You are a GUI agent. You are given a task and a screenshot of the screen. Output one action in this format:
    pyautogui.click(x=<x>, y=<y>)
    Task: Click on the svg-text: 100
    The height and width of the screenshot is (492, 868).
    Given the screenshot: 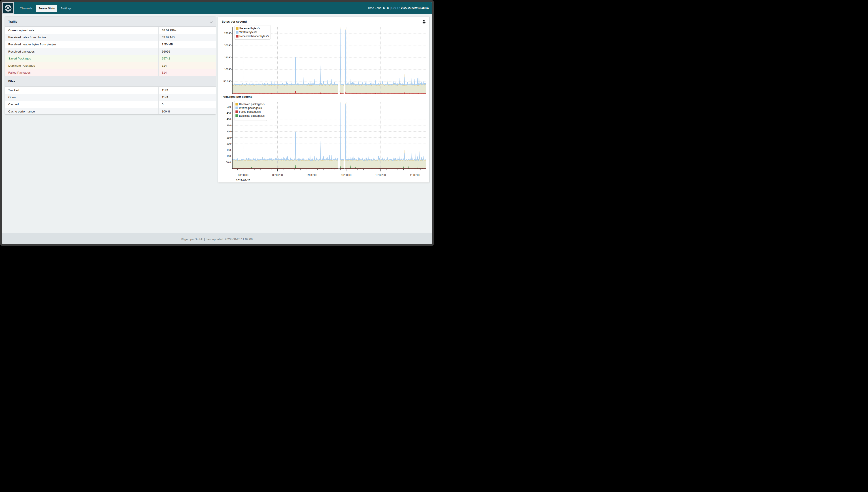 What is the action you would take?
    pyautogui.click(x=228, y=156)
    